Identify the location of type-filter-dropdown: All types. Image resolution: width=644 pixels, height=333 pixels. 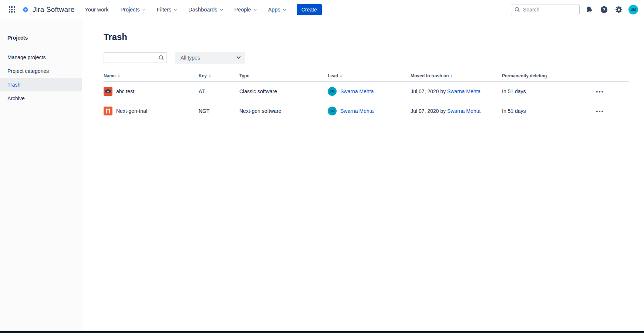
(210, 58).